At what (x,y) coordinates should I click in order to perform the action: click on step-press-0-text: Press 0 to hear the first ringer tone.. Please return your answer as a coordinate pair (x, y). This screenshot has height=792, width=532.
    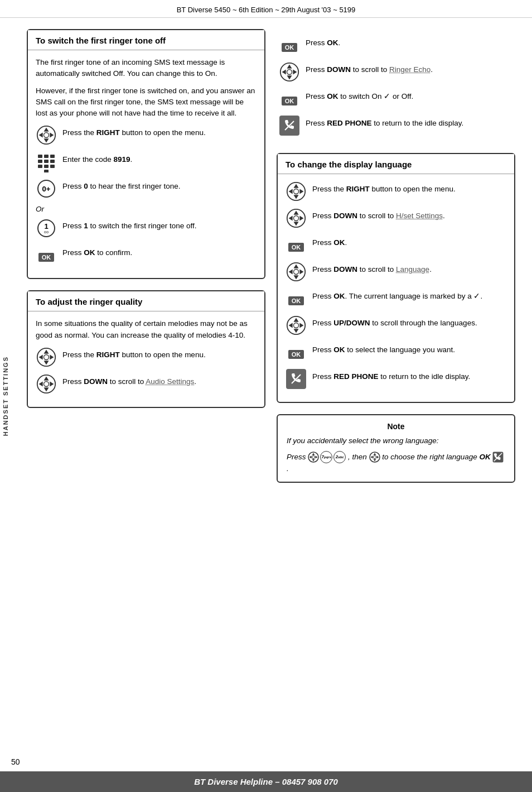
    Looking at the image, I should click on (159, 185).